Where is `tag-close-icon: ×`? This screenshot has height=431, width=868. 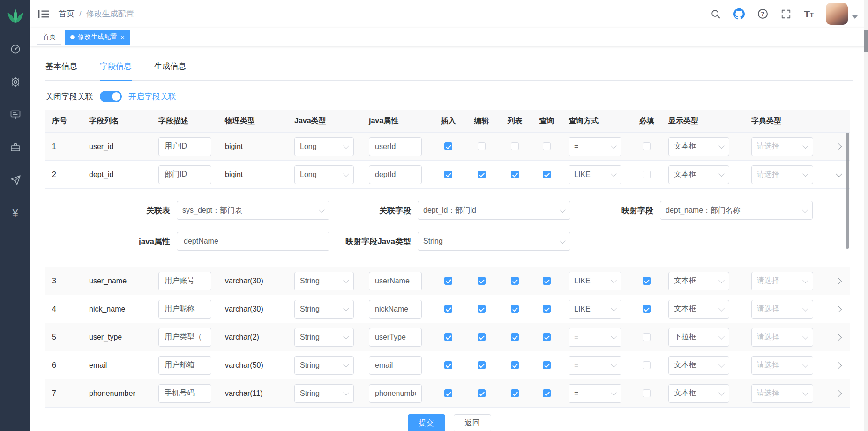 tag-close-icon: × is located at coordinates (123, 37).